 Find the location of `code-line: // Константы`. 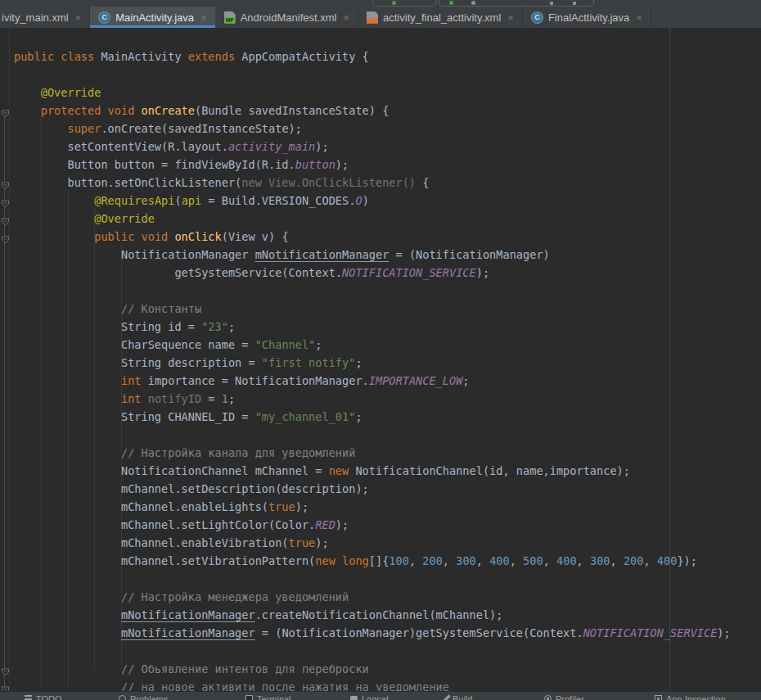

code-line: // Константы is located at coordinates (388, 309).